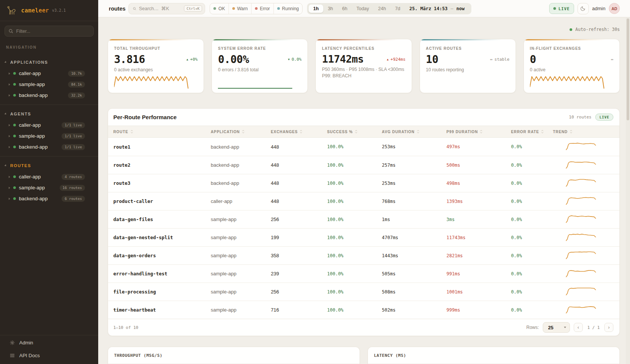 This screenshot has height=364, width=630. Describe the element at coordinates (479, 165) in the screenshot. I see `cell-p99-duration: 500ms` at that location.